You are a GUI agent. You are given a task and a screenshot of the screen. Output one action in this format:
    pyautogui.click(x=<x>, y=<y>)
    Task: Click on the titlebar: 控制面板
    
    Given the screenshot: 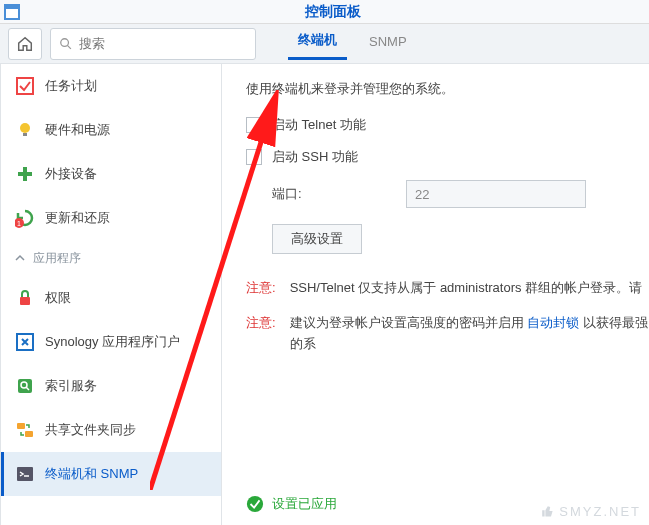 What is the action you would take?
    pyautogui.click(x=324, y=12)
    